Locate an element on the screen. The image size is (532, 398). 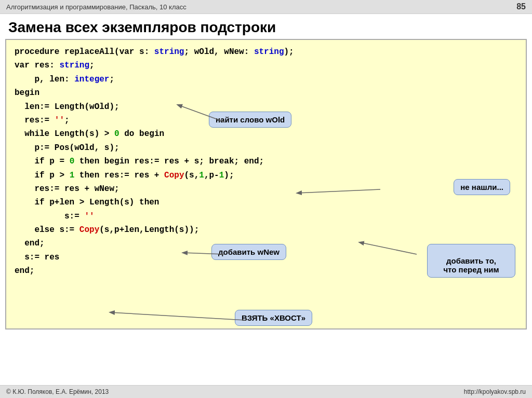
footer: © К.Ю. Поляков, Е.А. Ерёмин, 2013 http:/… is located at coordinates (266, 391).